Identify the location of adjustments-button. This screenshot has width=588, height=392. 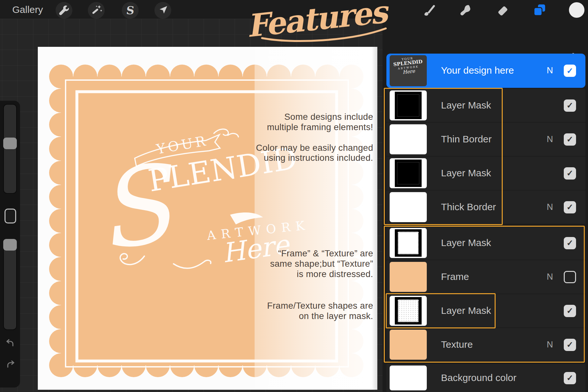
(96, 10).